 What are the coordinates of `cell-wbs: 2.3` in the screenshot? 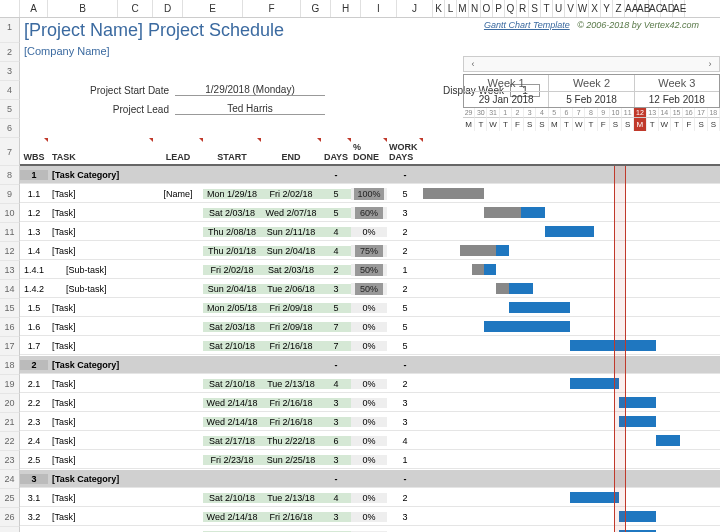 It's located at (34, 422).